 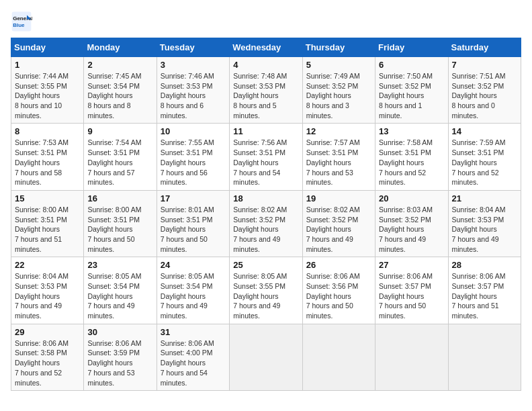 I want to click on calendar-cell: 23 Sunrise: 8:05 AM Sunset: 3:54 PM Dayl…, so click(x=120, y=290).